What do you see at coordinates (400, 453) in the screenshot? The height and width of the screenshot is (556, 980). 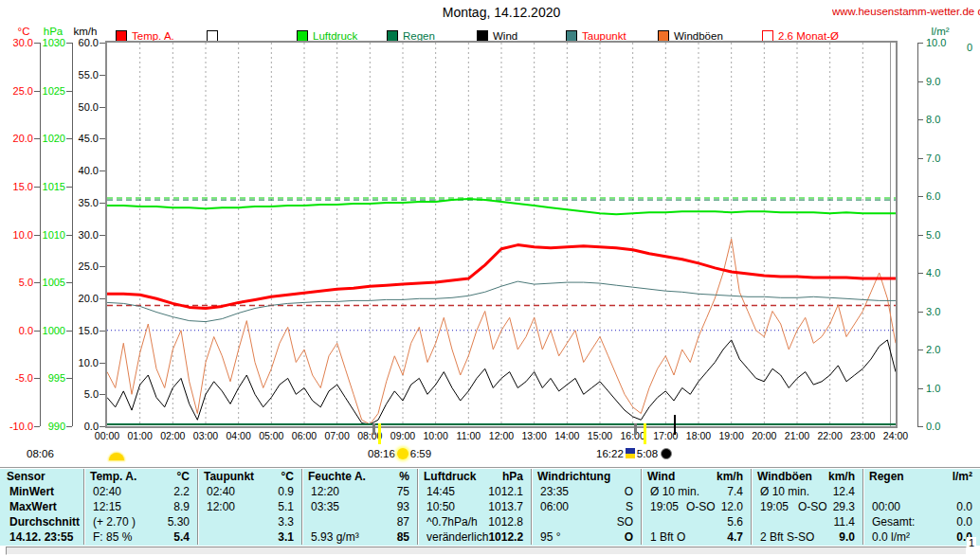 I see `sun-times-label: 08:16 6:59` at bounding box center [400, 453].